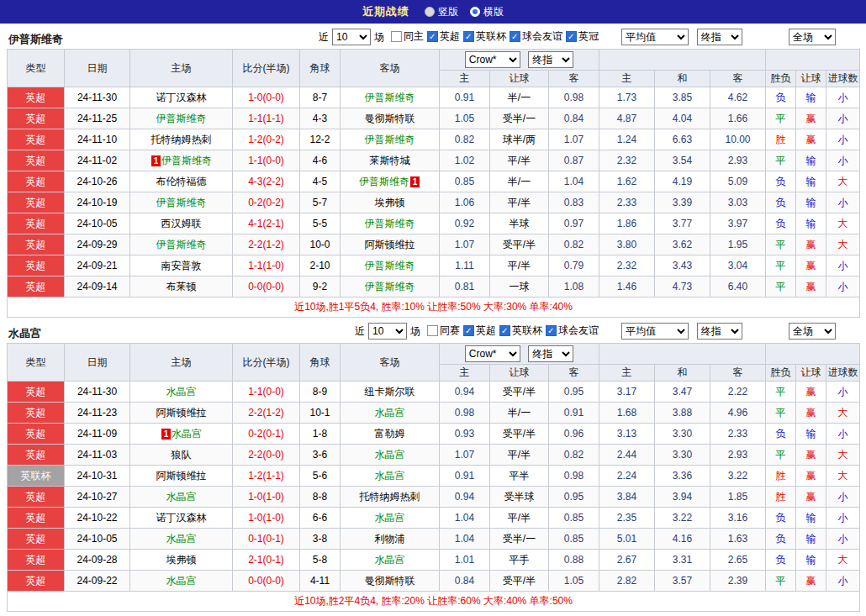  What do you see at coordinates (390, 434) in the screenshot?
I see `away-team: 富勒姆` at bounding box center [390, 434].